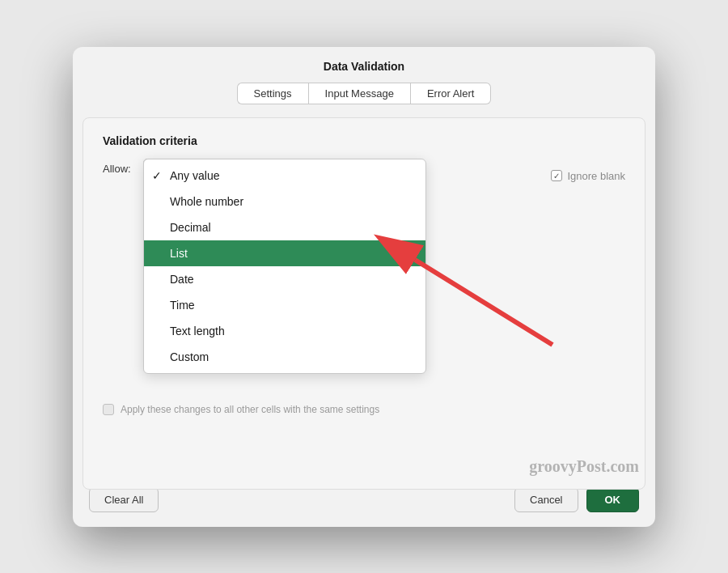  Describe the element at coordinates (124, 500) in the screenshot. I see `clear-all-button: Clear All` at that location.